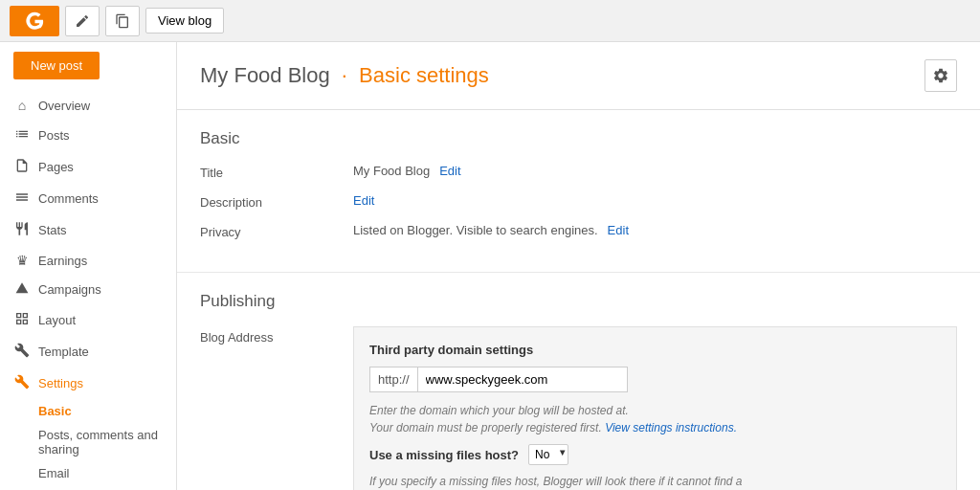 The height and width of the screenshot is (490, 980). I want to click on missing-files-row: Use a missing files host? No, so click(655, 455).